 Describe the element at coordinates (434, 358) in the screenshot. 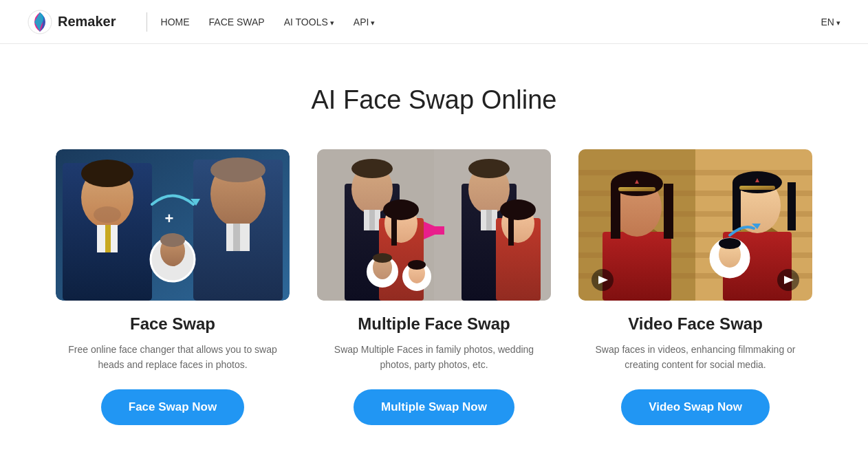

I see `card-multiple-face-swap-desc: Swap Multiple Faces in family photos, we…` at that location.